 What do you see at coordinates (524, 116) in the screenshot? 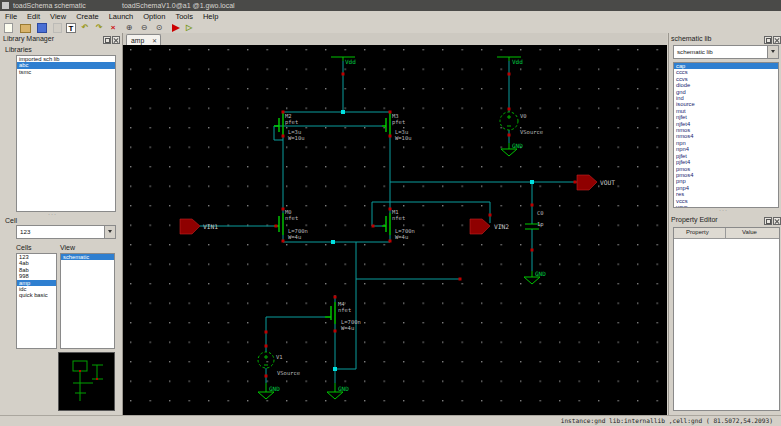
I see `source-name: V0` at bounding box center [524, 116].